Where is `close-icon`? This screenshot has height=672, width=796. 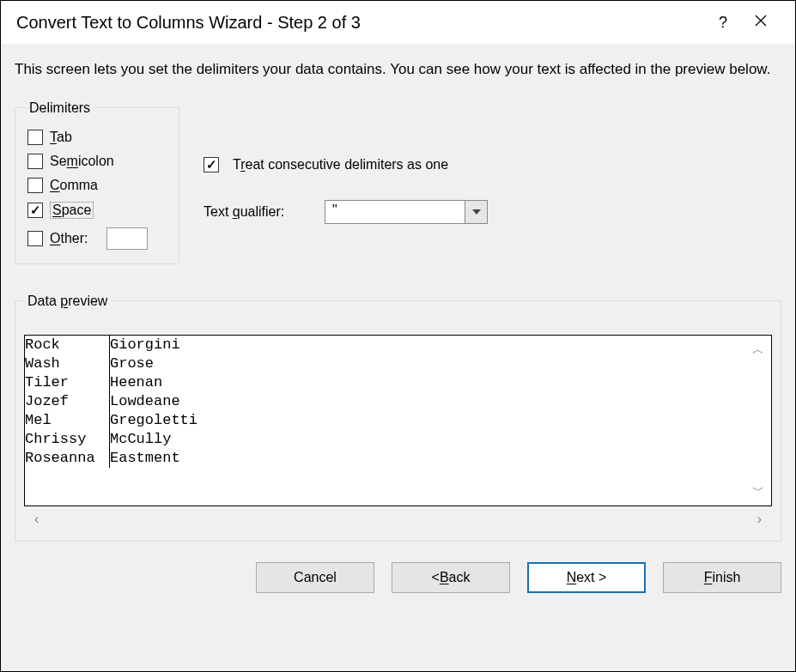
close-icon is located at coordinates (761, 22).